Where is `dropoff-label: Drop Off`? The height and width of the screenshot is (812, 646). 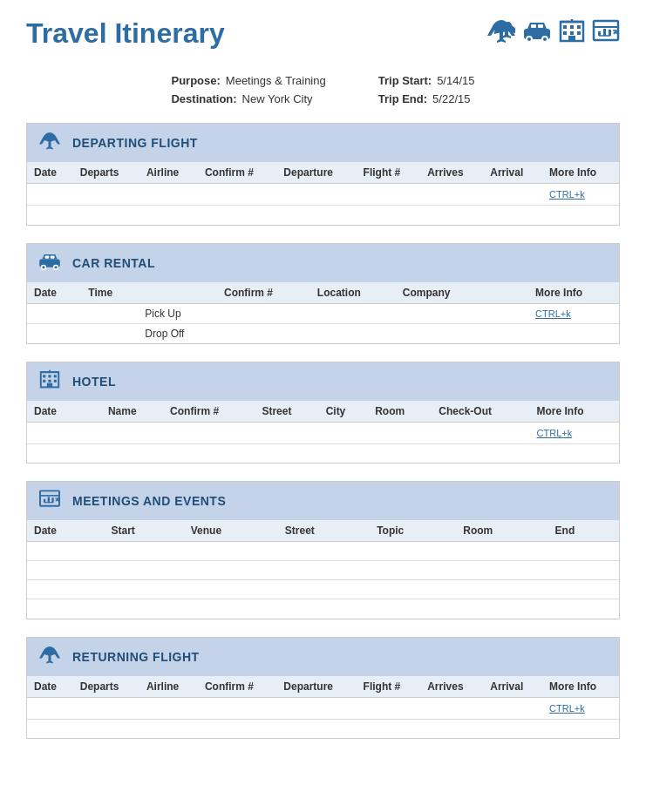 dropoff-label: Drop Off is located at coordinates (178, 333).